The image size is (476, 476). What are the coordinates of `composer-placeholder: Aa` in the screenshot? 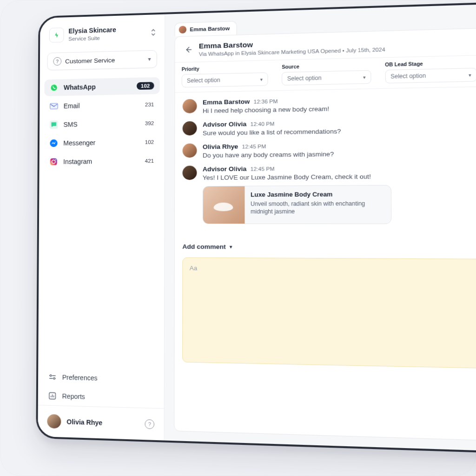 It's located at (333, 270).